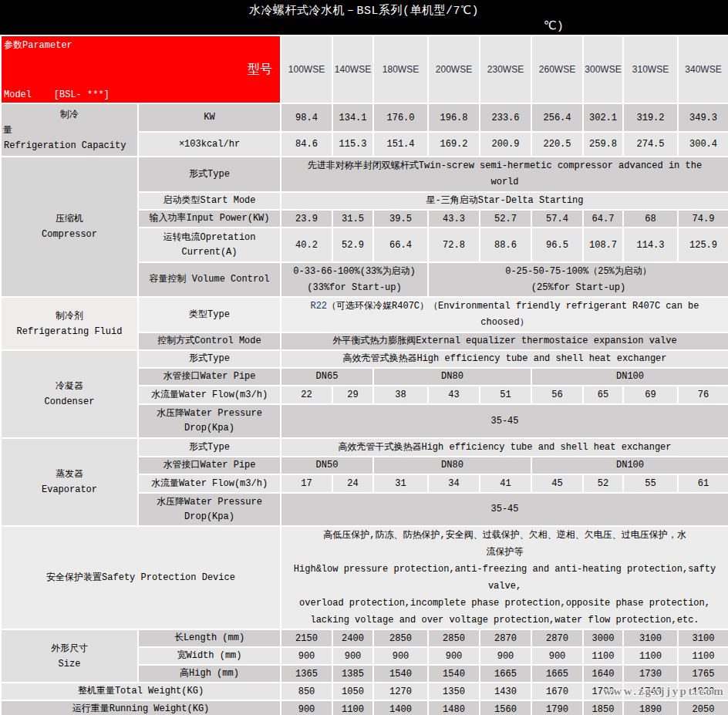 This screenshot has width=728, height=715. I want to click on table-row: 运行重量Running Weight(KG)900110014001480156…, so click(364, 708).